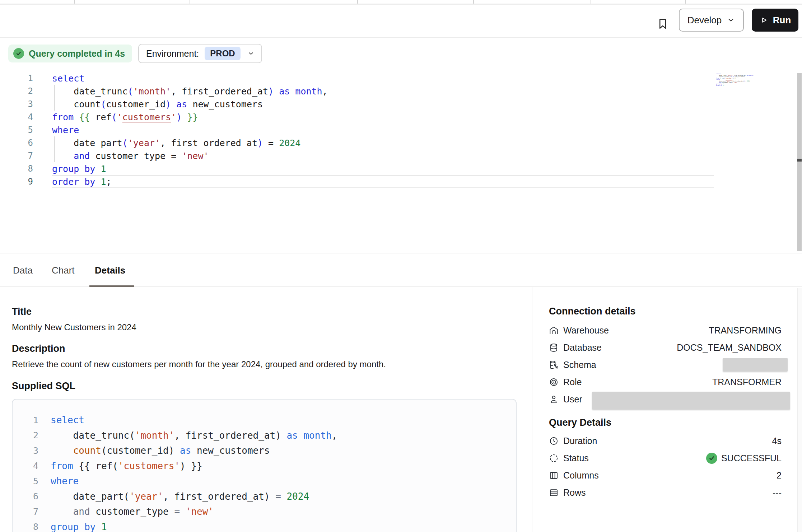 The image size is (802, 532). I want to click on columns-icon, so click(554, 475).